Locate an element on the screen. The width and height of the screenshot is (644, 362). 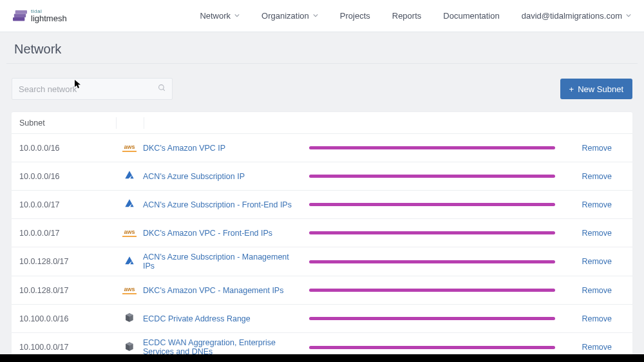
new-subnet-label: New Subnet is located at coordinates (600, 89).